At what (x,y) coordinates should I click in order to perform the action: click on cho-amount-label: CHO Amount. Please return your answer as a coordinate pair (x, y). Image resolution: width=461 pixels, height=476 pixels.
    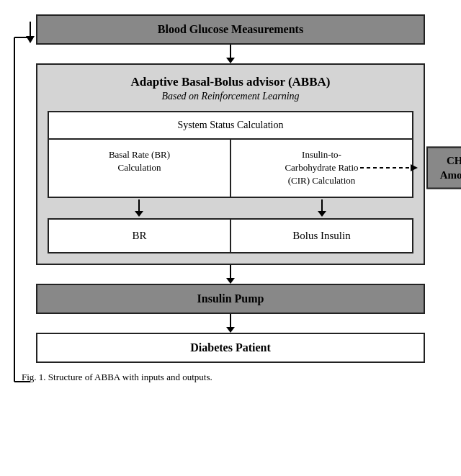
    Looking at the image, I should click on (451, 168).